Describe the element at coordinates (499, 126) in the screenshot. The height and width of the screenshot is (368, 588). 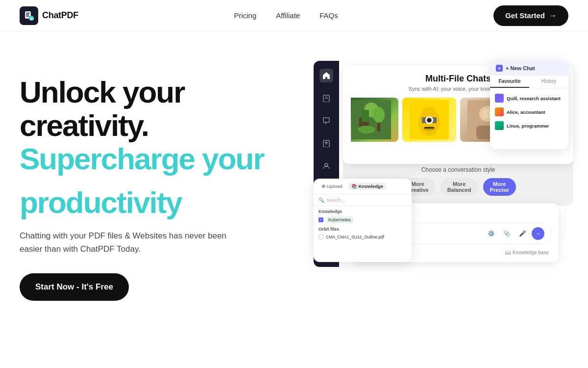
I see `nc-avatar-linus` at that location.